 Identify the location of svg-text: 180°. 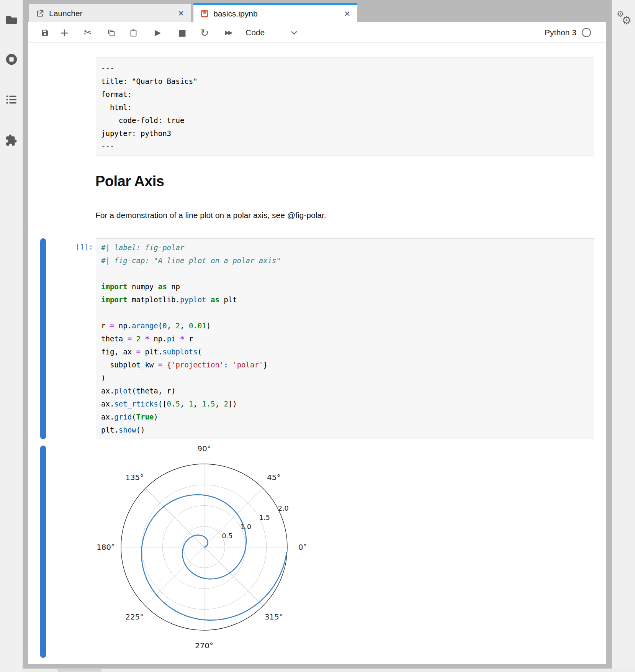
(106, 547).